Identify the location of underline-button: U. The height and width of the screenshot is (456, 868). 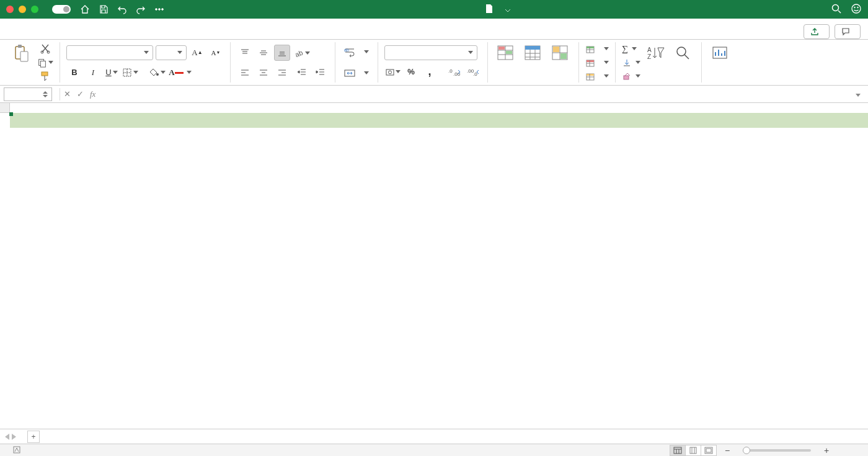
(112, 73).